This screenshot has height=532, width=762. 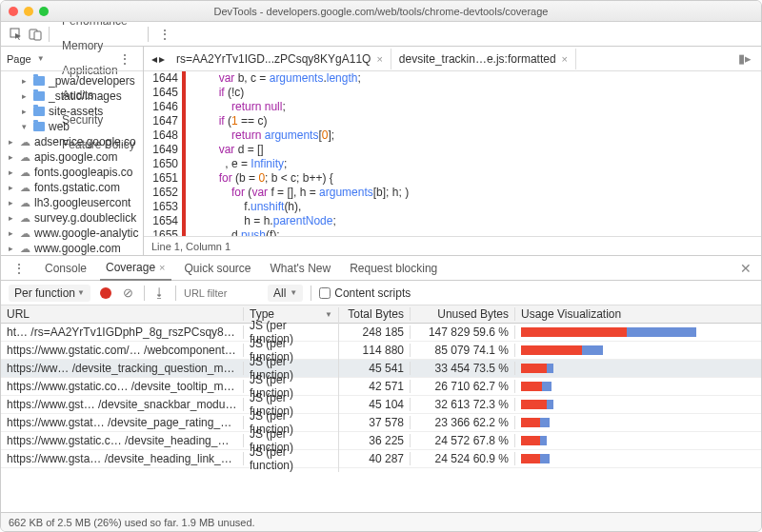 What do you see at coordinates (381, 386) in the screenshot?
I see `table-row: https://www.gstatic.co… /devsite_tooltip…` at bounding box center [381, 386].